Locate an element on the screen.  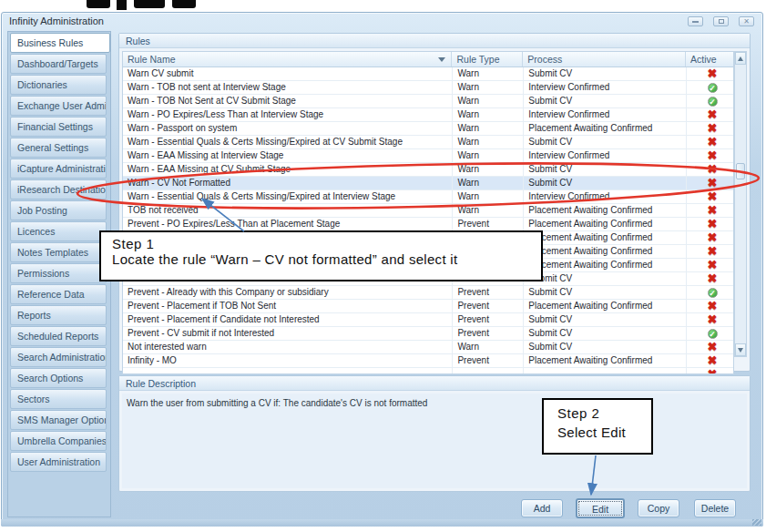
table-row: Infinity - MOPreventPlacement Awaiting C… is located at coordinates (428, 361).